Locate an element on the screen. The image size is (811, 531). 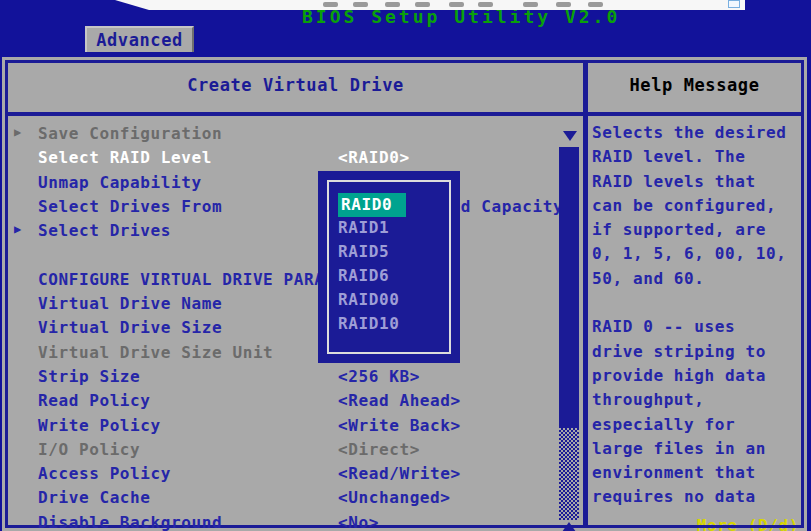
row-label: I/O Policy is located at coordinates (89, 450).